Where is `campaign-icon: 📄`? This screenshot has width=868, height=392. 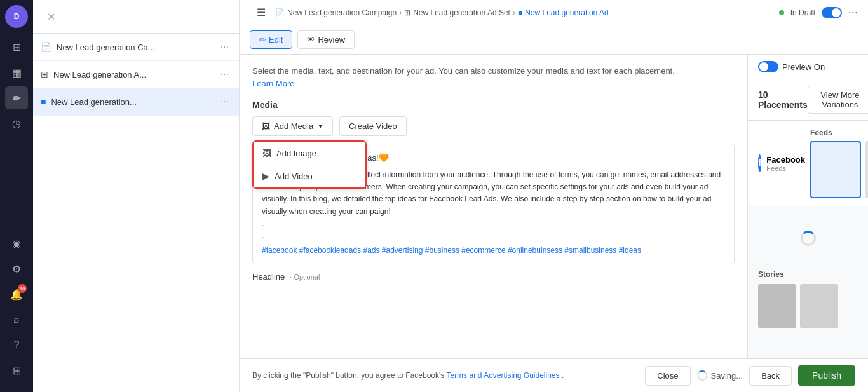 campaign-icon: 📄 is located at coordinates (46, 47).